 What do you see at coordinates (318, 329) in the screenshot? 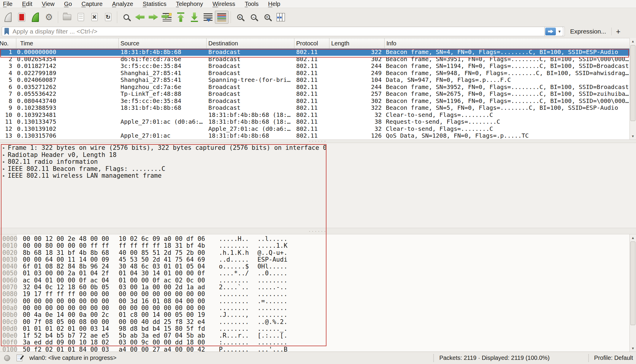
I see `hex-row: 00d0 01 01 01 02 01 00 03 14 98 d8 bd b4…` at bounding box center [318, 329].